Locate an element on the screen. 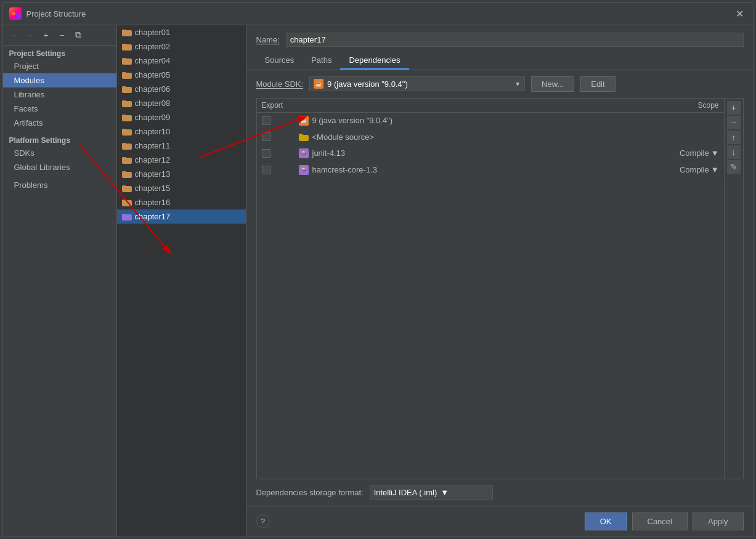 Image resolution: width=756 pixels, height=539 pixels. copy-button: ⧉ is located at coordinates (78, 35).